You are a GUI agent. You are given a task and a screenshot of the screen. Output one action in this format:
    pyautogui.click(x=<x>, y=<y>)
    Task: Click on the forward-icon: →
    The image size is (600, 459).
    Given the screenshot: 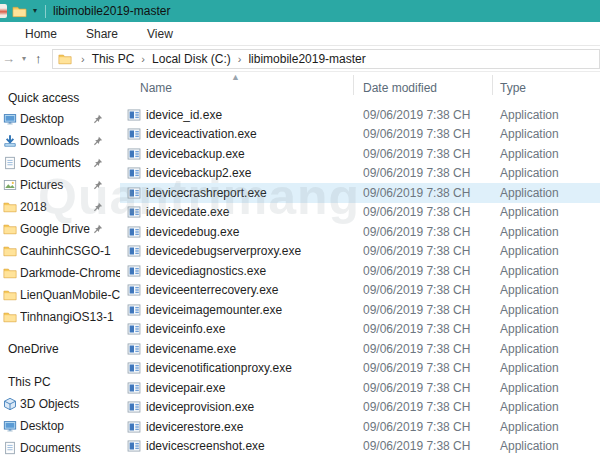 What is the action you would take?
    pyautogui.click(x=8, y=58)
    